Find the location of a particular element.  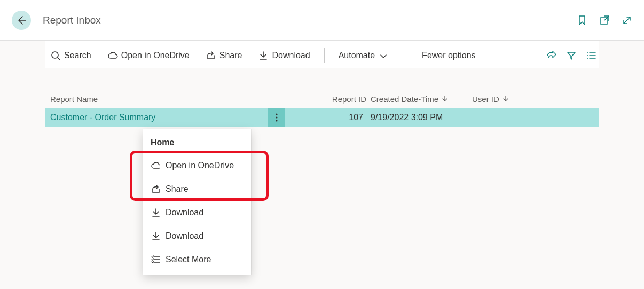

fewer-options-label: Fewer options is located at coordinates (449, 56).